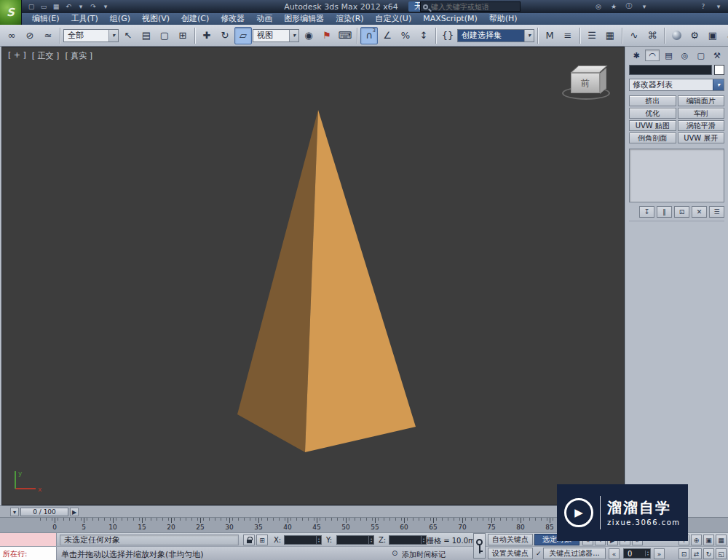  What do you see at coordinates (702, 138) in the screenshot?
I see `modifier-button-unwrap-uvw: UVW 展开` at bounding box center [702, 138].